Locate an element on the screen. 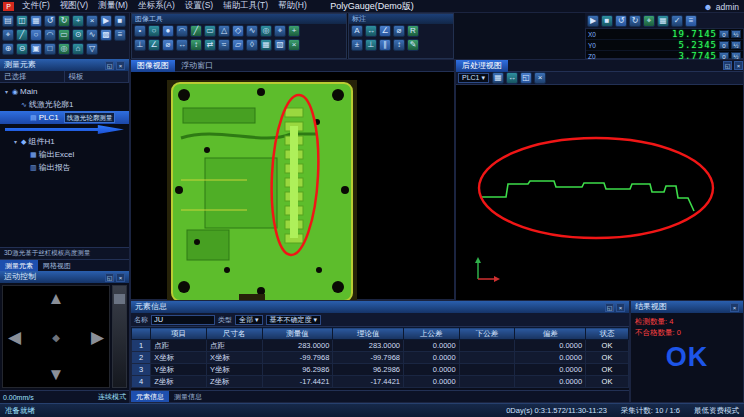  menu-item-5: 辅助工具(T) is located at coordinates (246, 6).